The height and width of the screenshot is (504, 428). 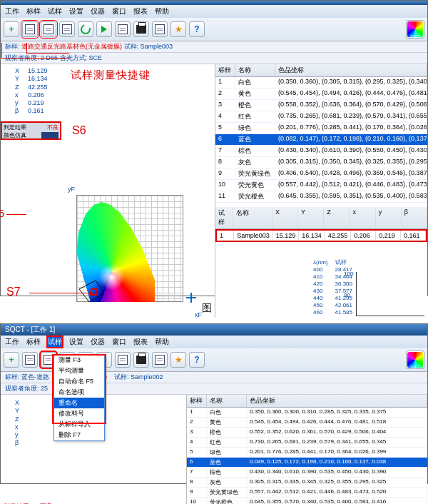 I want to click on table-row: 9荧光黄绿色(0.406, 0.540), (0.428, 0.496), (0…, so click(x=321, y=174).